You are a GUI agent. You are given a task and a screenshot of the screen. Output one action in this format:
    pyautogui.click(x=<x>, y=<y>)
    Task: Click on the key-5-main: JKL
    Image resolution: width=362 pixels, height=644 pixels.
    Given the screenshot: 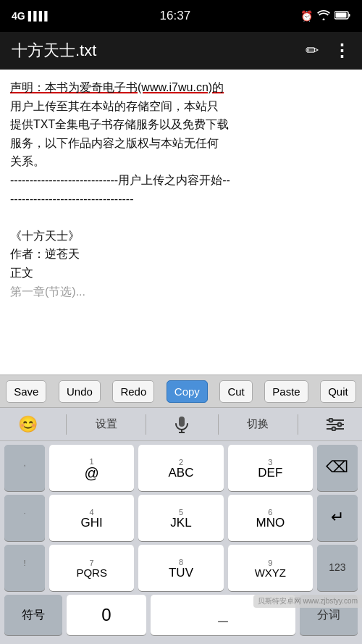 What is the action you would take?
    pyautogui.click(x=181, y=523)
    